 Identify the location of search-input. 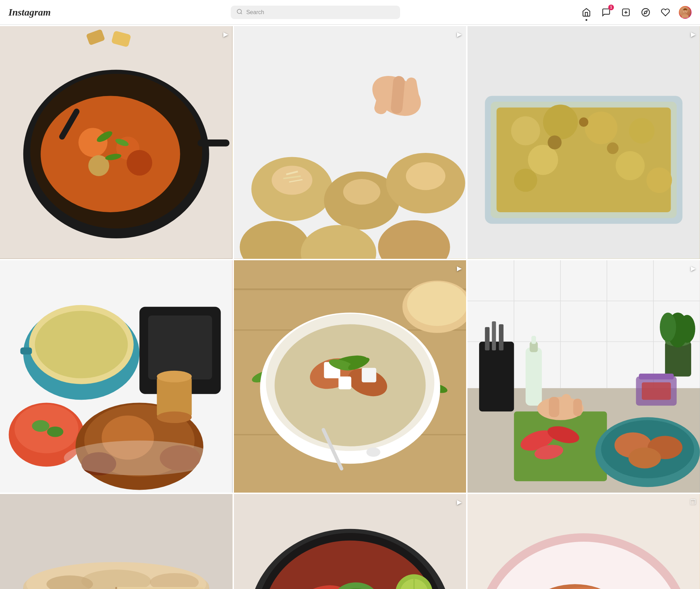
(320, 12).